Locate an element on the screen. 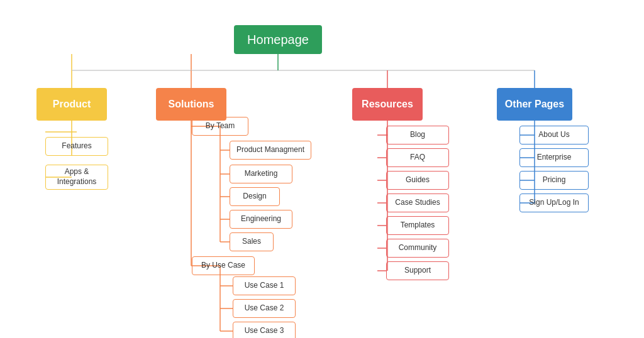 This screenshot has height=338, width=644. guides-label: Guides is located at coordinates (418, 180).